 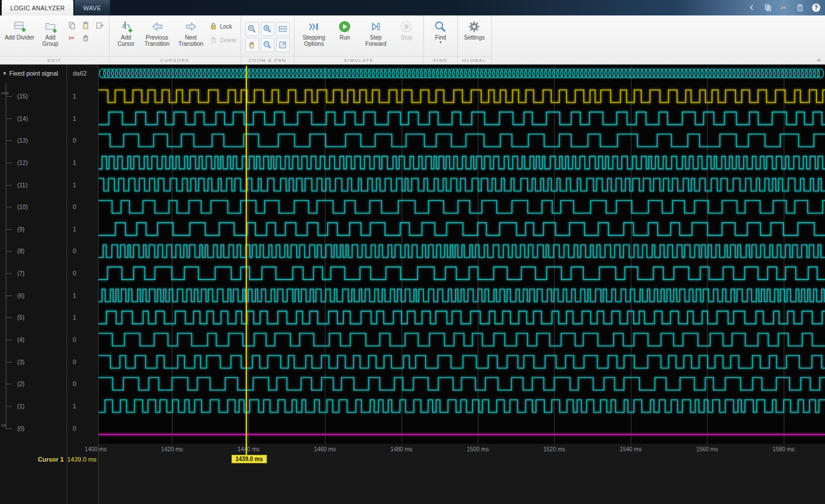 What do you see at coordinates (157, 32) in the screenshot?
I see `previous-transition-button: Previous Transition` at bounding box center [157, 32].